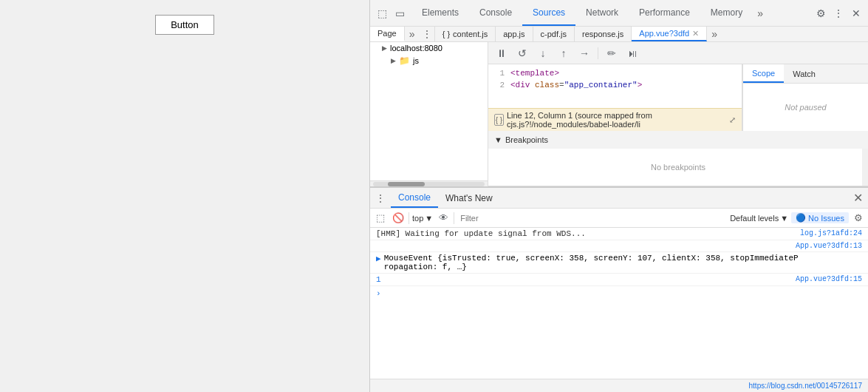 Image resolution: width=868 pixels, height=392 pixels. Describe the element at coordinates (428, 111) in the screenshot. I see `file-tree-content: ▶ localhost:8080 ▶ 📁 js` at that location.